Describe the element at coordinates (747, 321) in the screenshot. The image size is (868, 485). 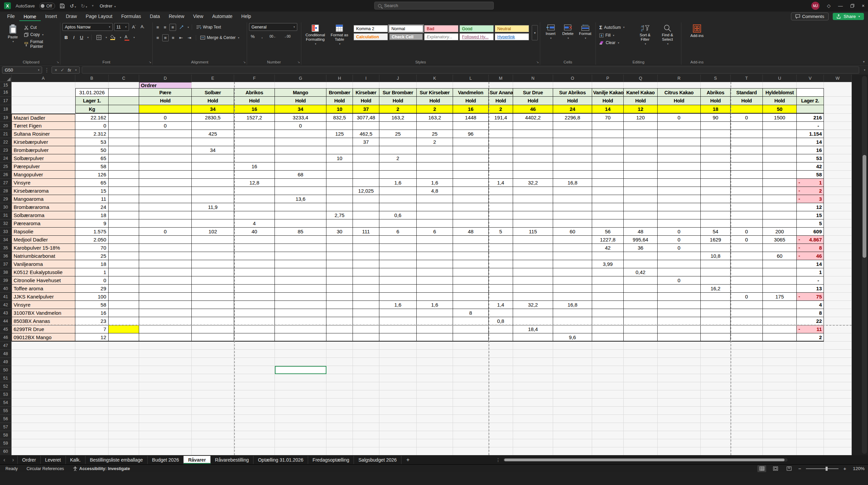
I see `cell-T44` at that location.